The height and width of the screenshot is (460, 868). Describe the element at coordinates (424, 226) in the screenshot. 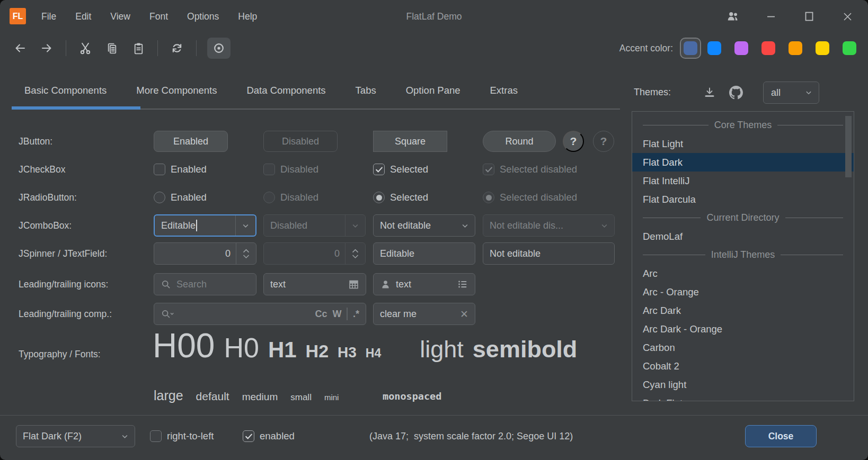

I see `combobox-not-editable: Not editable` at that location.